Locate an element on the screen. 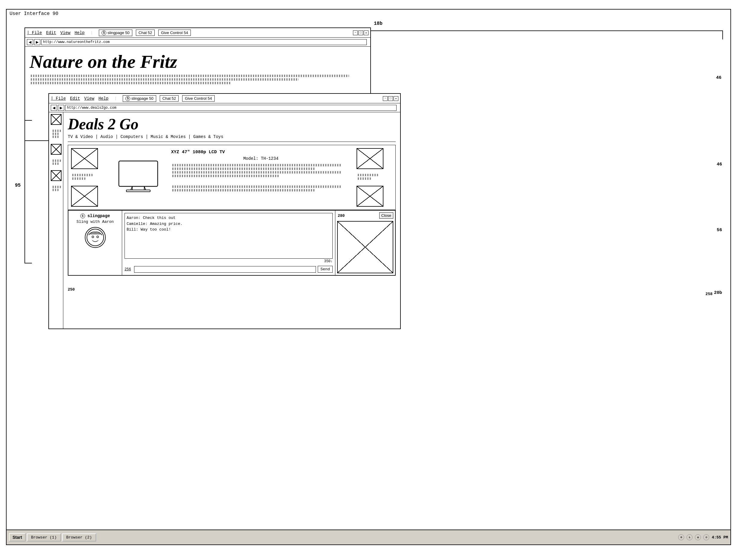  address-bar-1: ◀ ▶ is located at coordinates (198, 42).